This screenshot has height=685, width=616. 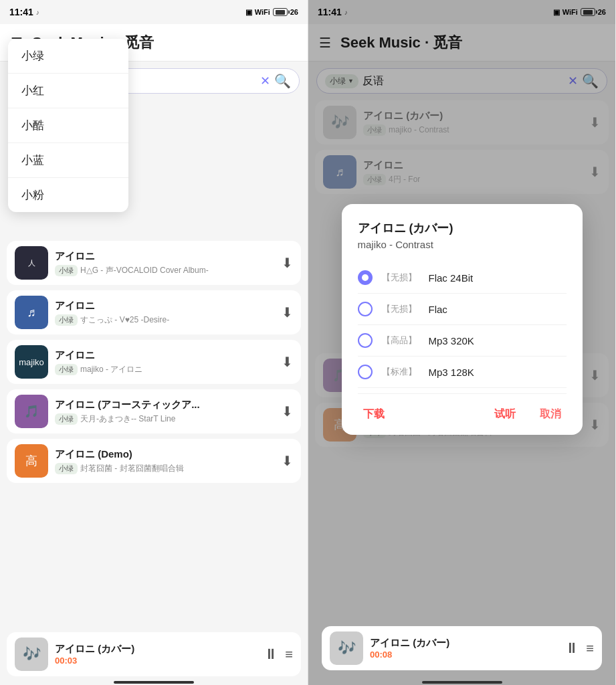 What do you see at coordinates (128, 419) in the screenshot?
I see `left-artist-3: 天月-あまつき-- StarT Line` at bounding box center [128, 419].